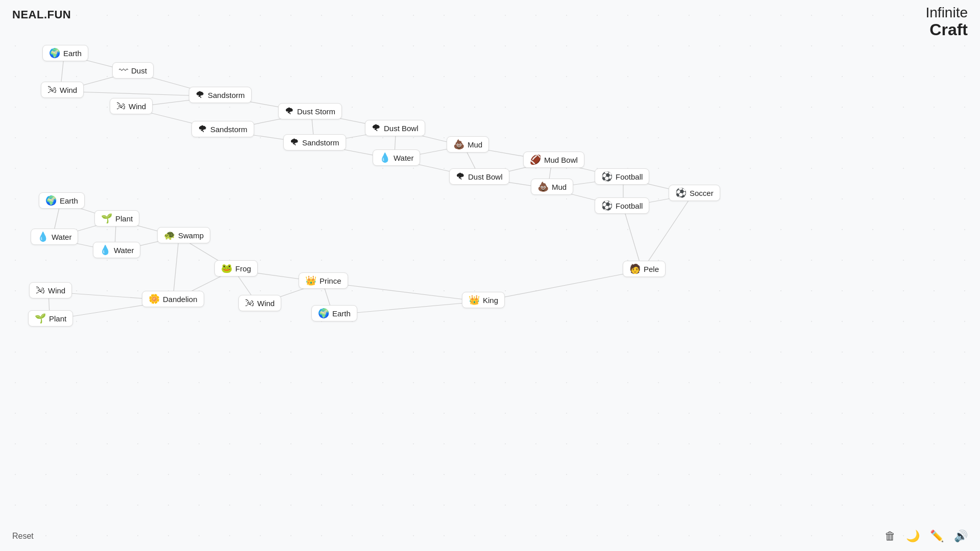 The height and width of the screenshot is (551, 980). Describe the element at coordinates (396, 158) in the screenshot. I see `node-water1: 💧Water` at that location.